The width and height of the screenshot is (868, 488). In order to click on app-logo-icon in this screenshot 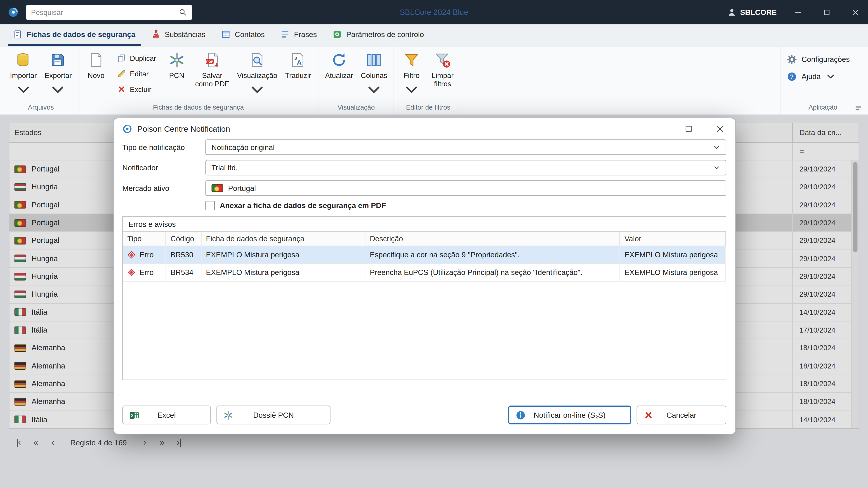, I will do `click(13, 12)`.